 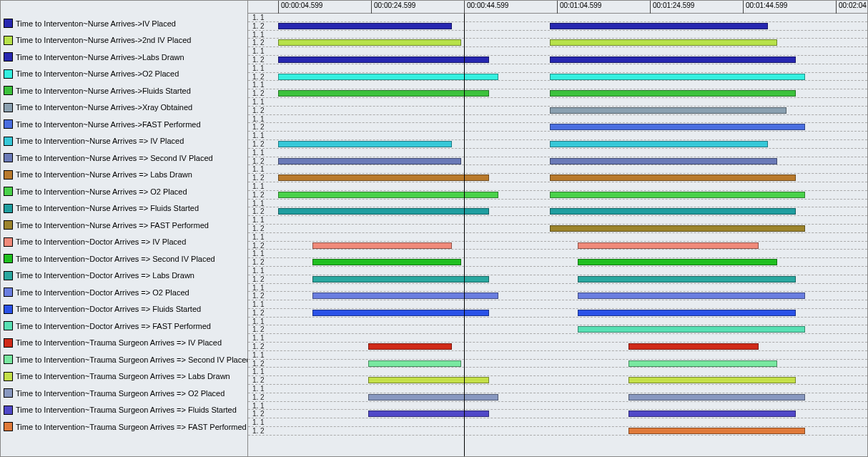 What do you see at coordinates (124, 142) in the screenshot?
I see `legend-item: Time to Intervention~Nurse Arrives => IV…` at bounding box center [124, 142].